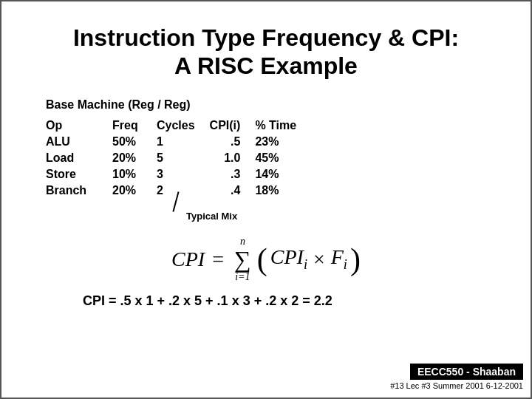  I want to click on col-header-op: Op, so click(79, 126).